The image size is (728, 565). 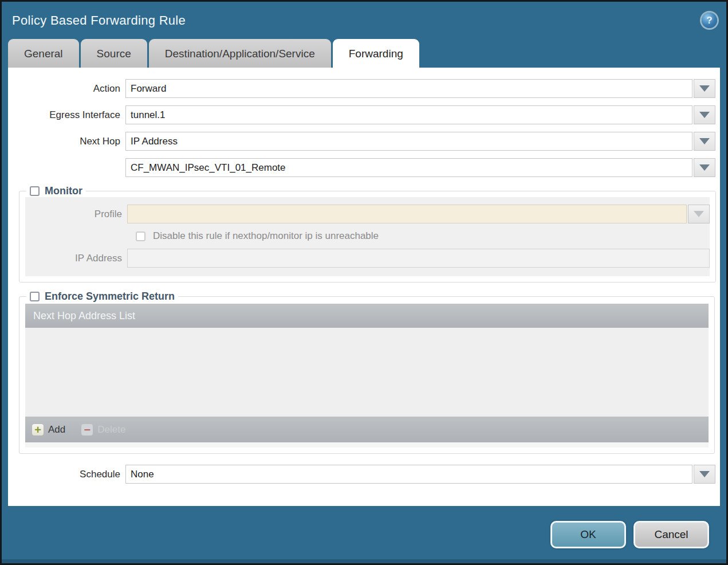 What do you see at coordinates (66, 142) in the screenshot?
I see `next-hop-label: Next Hop` at bounding box center [66, 142].